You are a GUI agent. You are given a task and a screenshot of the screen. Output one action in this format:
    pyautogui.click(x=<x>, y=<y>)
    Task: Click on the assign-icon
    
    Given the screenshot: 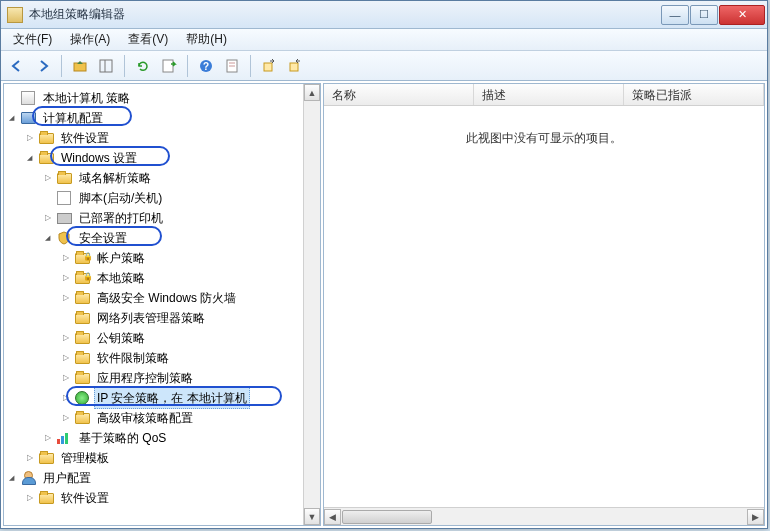 What is the action you would take?
    pyautogui.click(x=269, y=66)
    